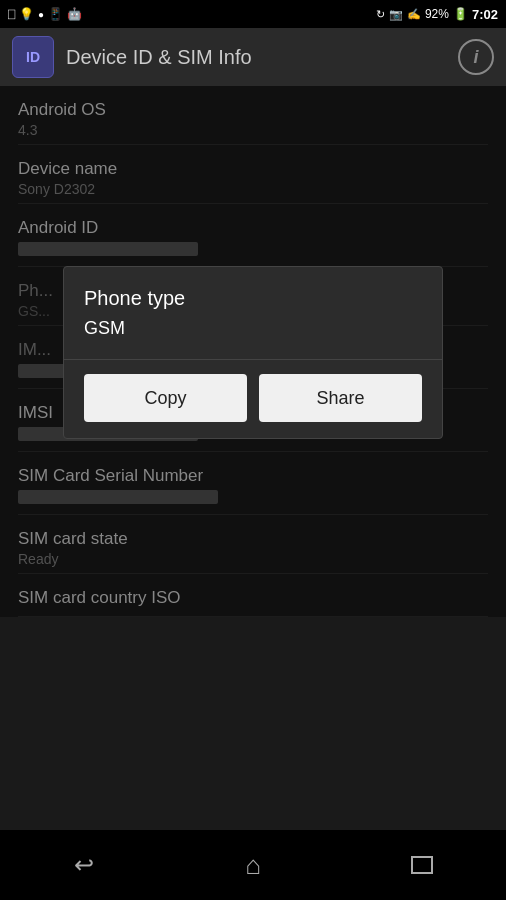 The image size is (506, 900). Describe the element at coordinates (41, 14) in the screenshot. I see `circle-icon: ●` at that location.